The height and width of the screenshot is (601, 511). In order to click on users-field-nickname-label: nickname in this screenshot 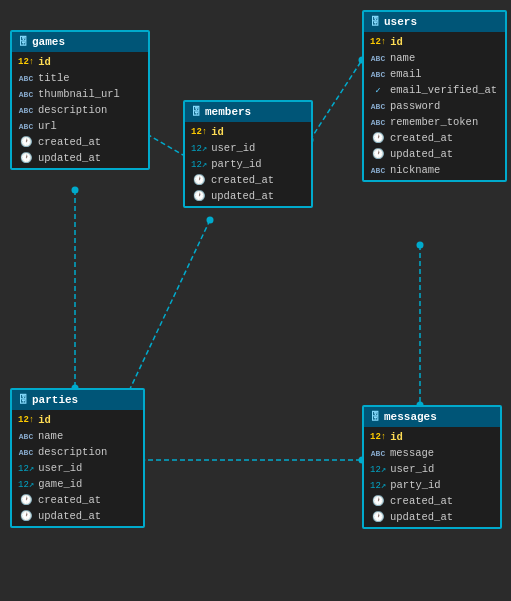, I will do `click(415, 170)`.